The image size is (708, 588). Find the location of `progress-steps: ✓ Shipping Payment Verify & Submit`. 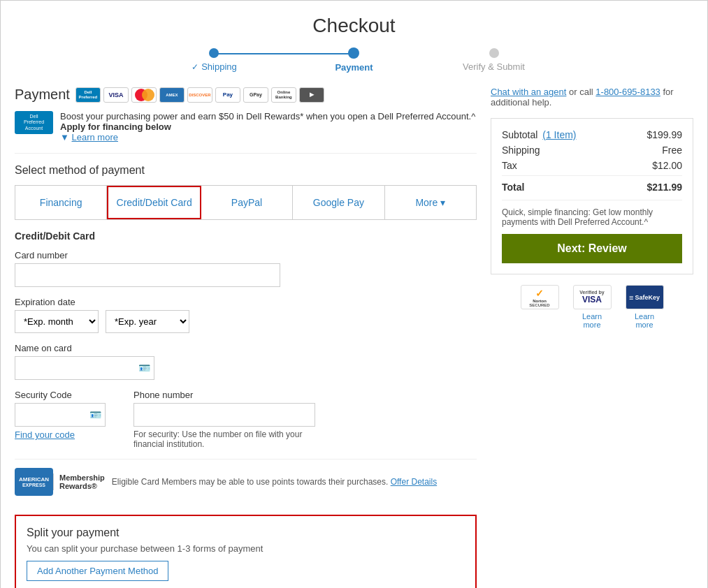

progress-steps: ✓ Shipping Payment Verify & Submit is located at coordinates (354, 60).